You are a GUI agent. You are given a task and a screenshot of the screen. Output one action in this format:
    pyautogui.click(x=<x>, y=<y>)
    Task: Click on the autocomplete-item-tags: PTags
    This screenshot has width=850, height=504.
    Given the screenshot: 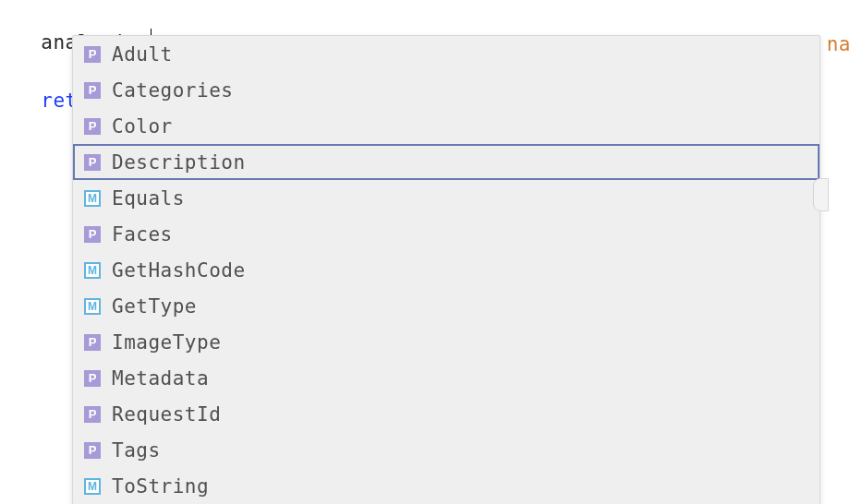 What is the action you would take?
    pyautogui.click(x=446, y=450)
    